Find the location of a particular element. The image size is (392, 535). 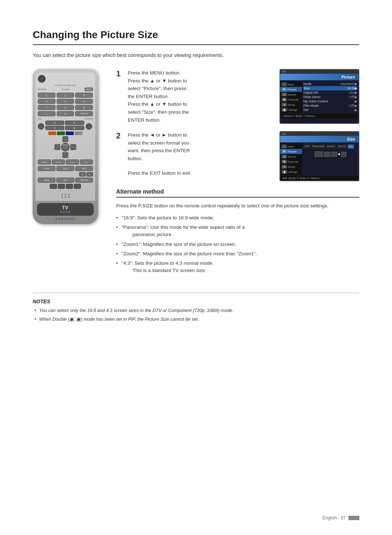

preview-dot is located at coordinates (339, 154).